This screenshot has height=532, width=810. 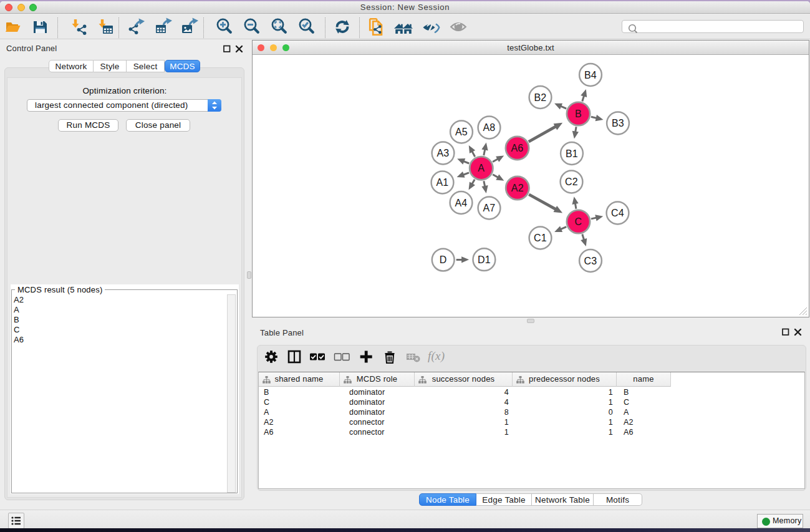 What do you see at coordinates (518, 188) in the screenshot?
I see `svg-text: A2` at bounding box center [518, 188].